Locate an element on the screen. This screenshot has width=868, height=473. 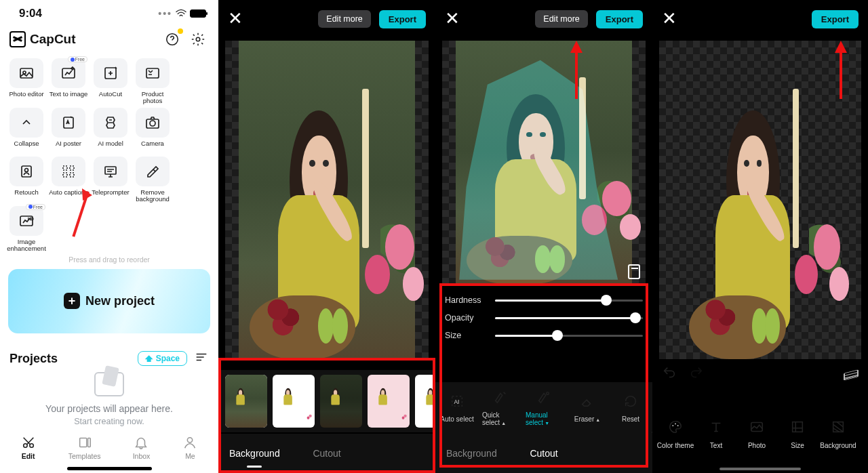
tool-product-photos: Product photos is located at coordinates (153, 81).